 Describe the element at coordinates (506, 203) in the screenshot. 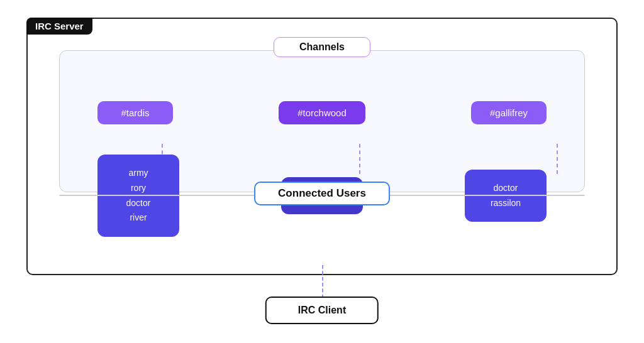

I see `user-rassilon: rassilon` at that location.